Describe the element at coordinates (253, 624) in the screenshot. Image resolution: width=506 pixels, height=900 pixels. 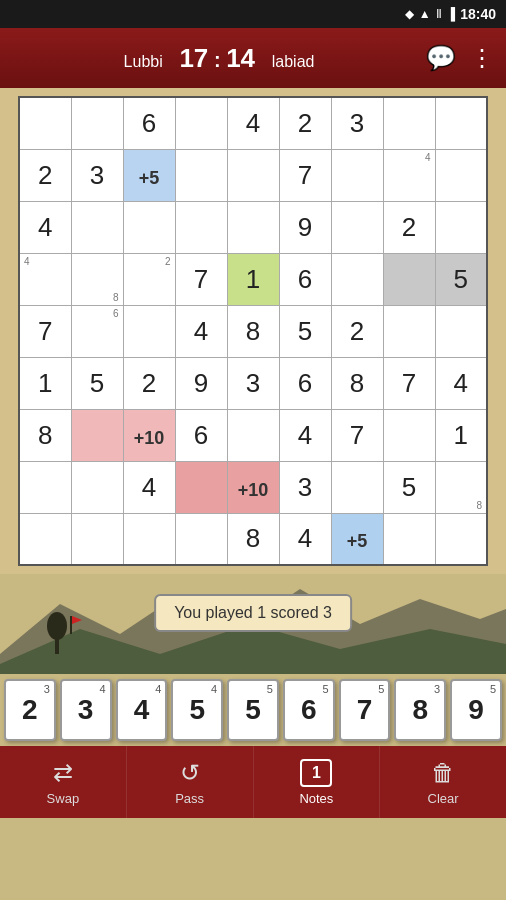
I see `scene-area: You played 1 scored 3` at that location.